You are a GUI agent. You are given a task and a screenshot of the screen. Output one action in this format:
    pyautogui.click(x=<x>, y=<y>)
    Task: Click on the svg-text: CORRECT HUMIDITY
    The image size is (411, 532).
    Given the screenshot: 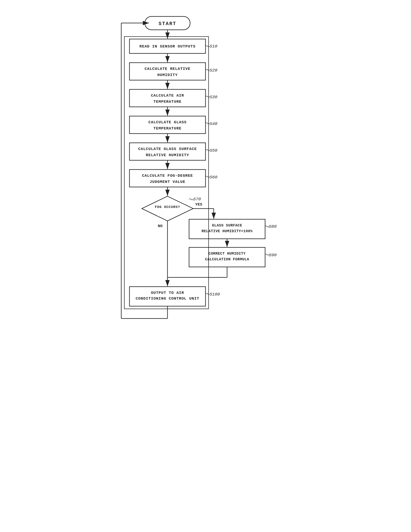 What is the action you would take?
    pyautogui.click(x=227, y=254)
    